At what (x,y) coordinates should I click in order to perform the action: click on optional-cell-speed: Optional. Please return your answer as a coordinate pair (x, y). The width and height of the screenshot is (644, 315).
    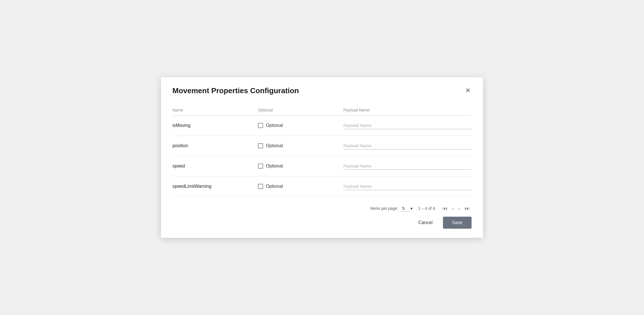
    Looking at the image, I should click on (301, 166).